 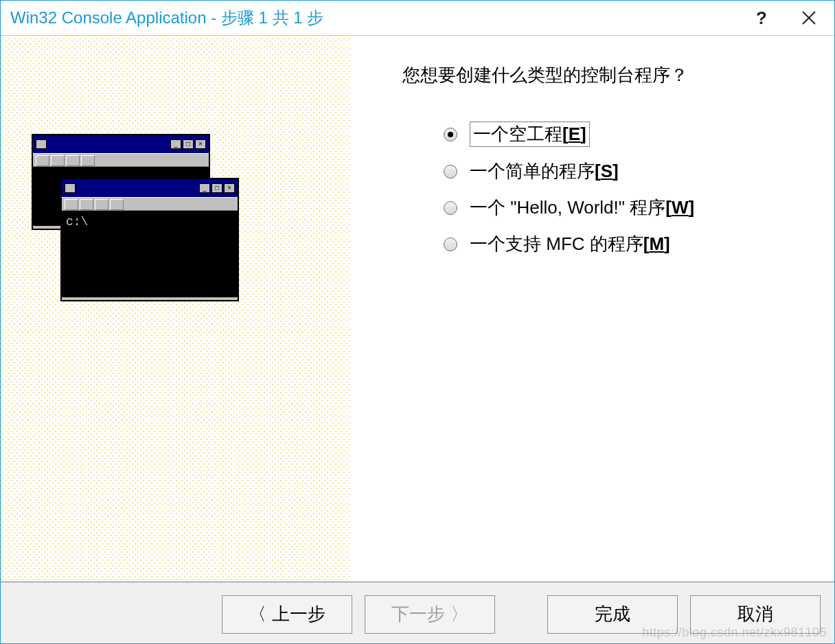 What do you see at coordinates (287, 614) in the screenshot?
I see `back-button: 〈 上一步` at bounding box center [287, 614].